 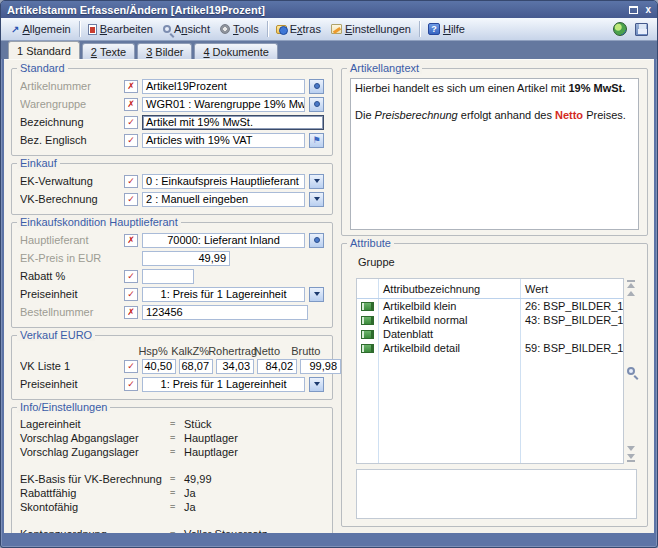 I want to click on attribute-table-header: Attributbezeichnung Wert, so click(x=490, y=289).